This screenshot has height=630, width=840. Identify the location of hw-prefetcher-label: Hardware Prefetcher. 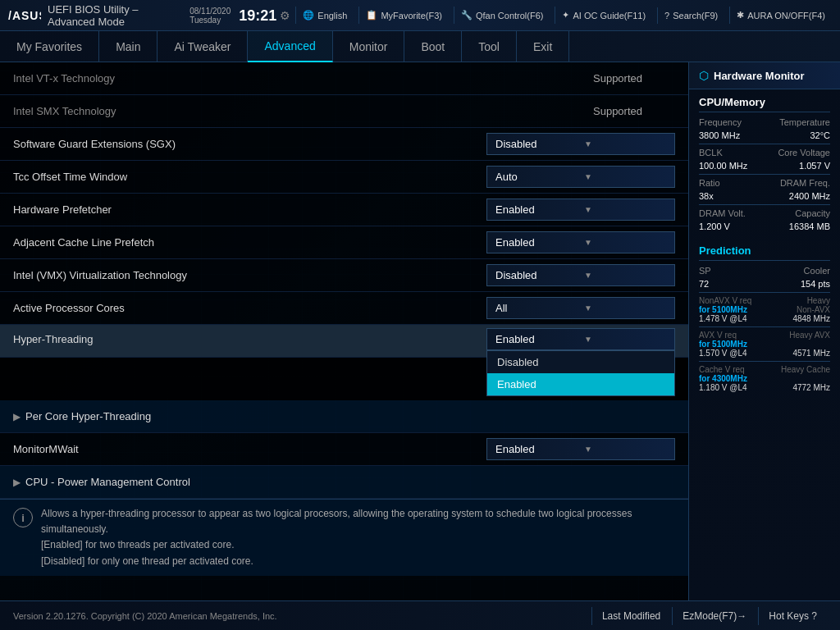
(249, 210).